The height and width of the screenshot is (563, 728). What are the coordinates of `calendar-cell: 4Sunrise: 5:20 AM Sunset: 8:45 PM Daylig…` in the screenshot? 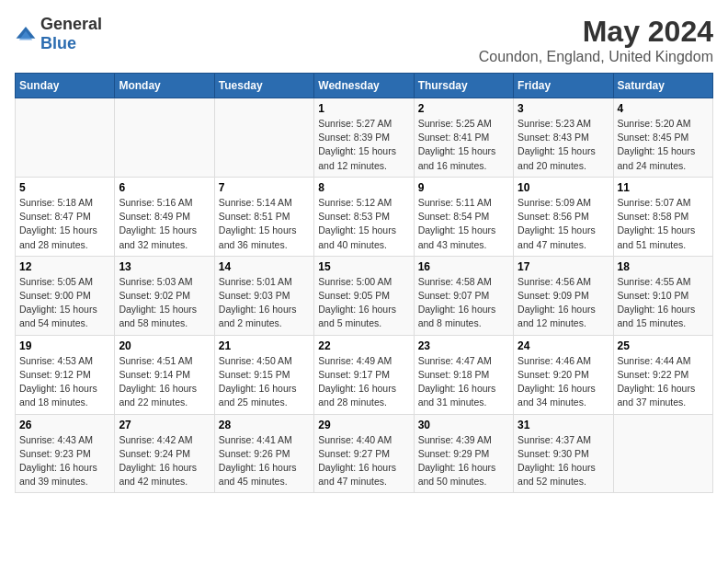 It's located at (663, 138).